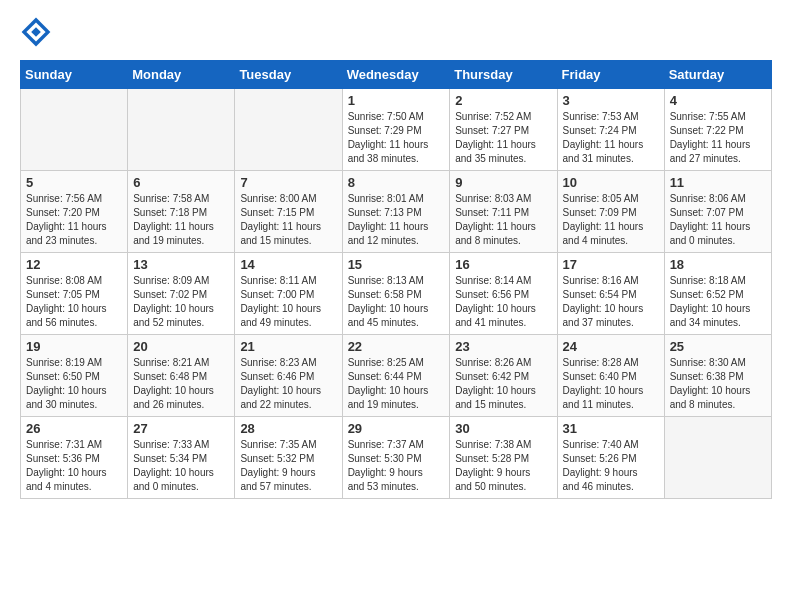 The height and width of the screenshot is (612, 792). I want to click on calendar-cell: 3Sunrise: 7:53 AMSunset: 7:24 PMDaylight…, so click(610, 130).